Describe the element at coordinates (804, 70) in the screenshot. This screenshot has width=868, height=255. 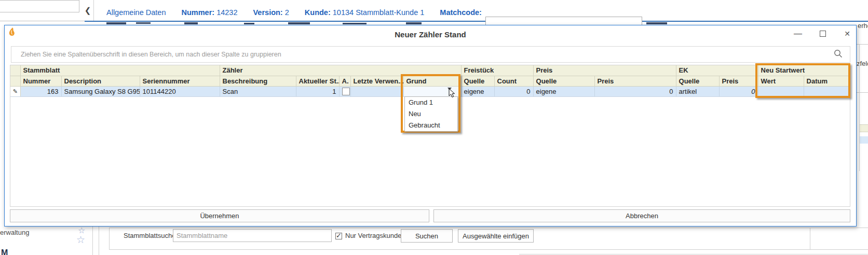
I see `group-header-neu-startwert: Neu Startwert` at that location.